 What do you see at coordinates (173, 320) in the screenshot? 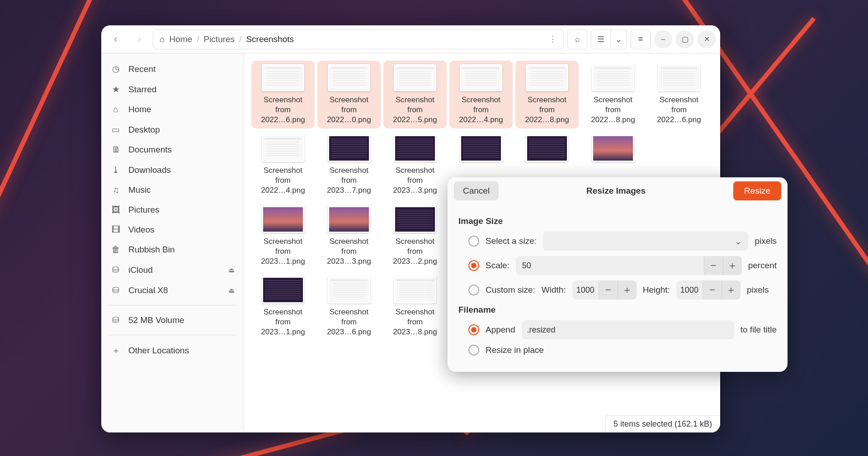
I see `sidebar-item-volume: ⛁ 52 MB Volume` at bounding box center [173, 320].